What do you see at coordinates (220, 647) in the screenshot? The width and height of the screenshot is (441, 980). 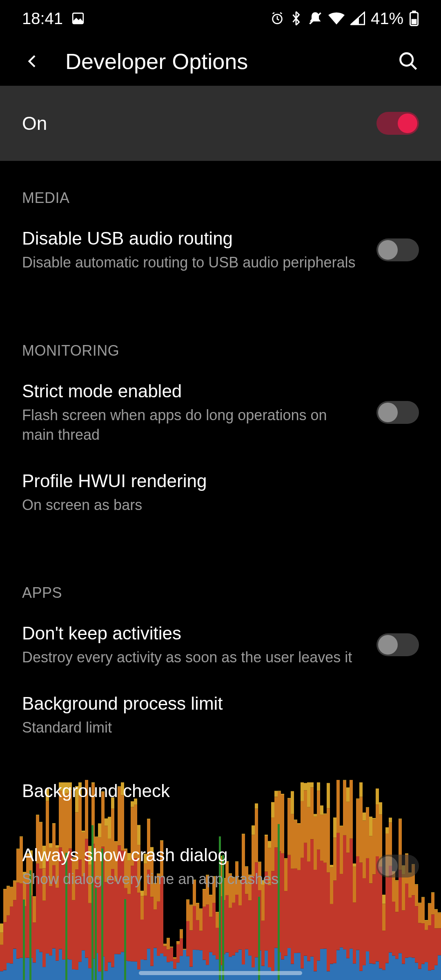 I see `setting-dont-keep-activities: Don't keep activities Destroy every acti…` at bounding box center [220, 647].